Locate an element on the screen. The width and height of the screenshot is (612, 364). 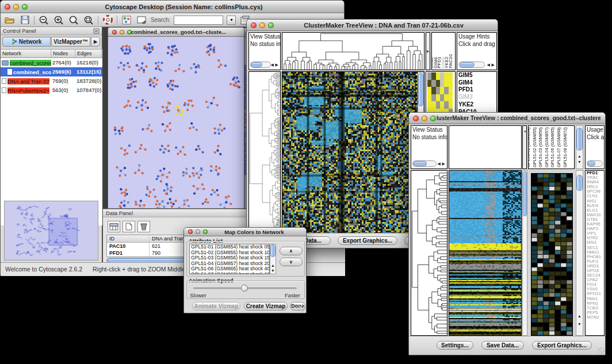
zoom-in-icon is located at coordinates (59, 20).